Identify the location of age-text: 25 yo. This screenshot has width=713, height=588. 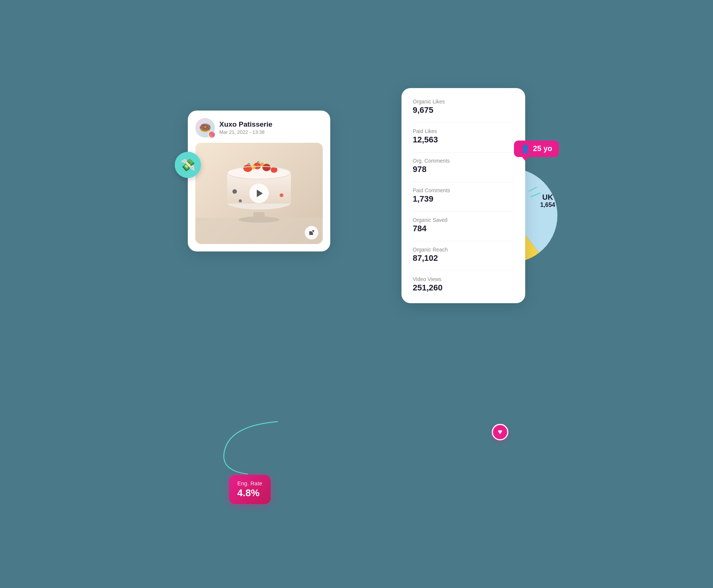
(543, 148).